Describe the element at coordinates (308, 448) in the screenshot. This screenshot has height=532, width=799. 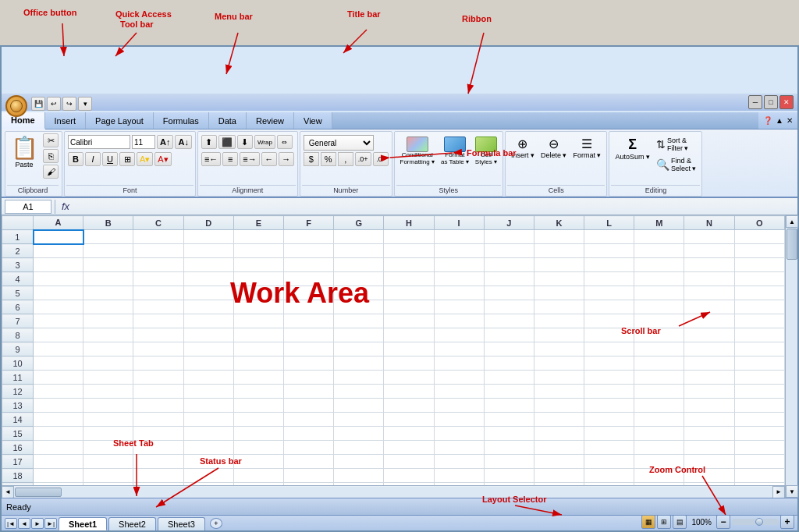
I see `cell-F16` at that location.